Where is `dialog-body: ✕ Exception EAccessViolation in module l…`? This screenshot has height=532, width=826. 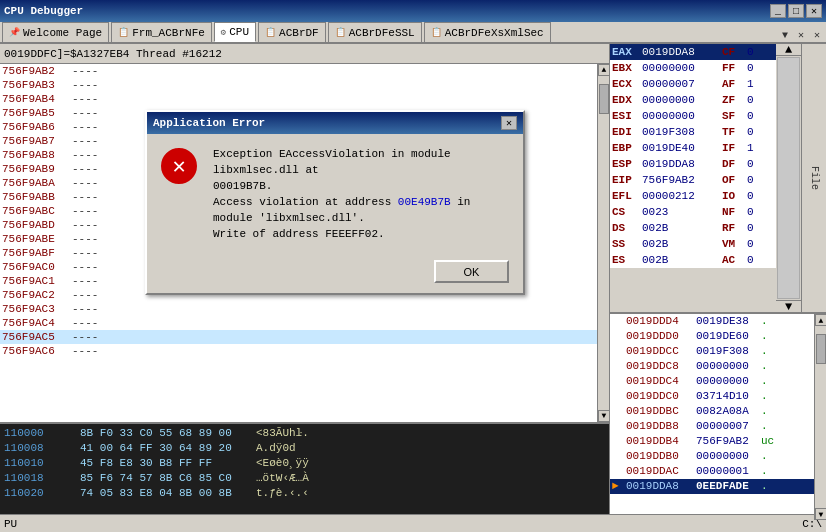
dialog-body: ✕ Exception EAccessViolation in module l… is located at coordinates (335, 194).